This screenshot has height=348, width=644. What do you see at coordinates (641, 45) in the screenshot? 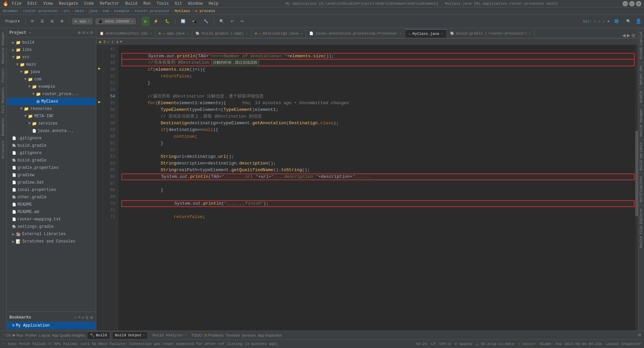
I see `right-tab-github-copilot: GitHub Copilot` at bounding box center [641, 45].